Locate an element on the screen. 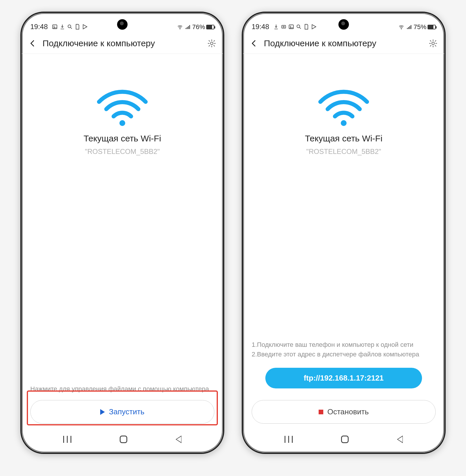 This screenshot has height=476, width=466. instructions-block: 1.Подключите ваш телефон и компьютер к о… is located at coordinates (344, 349).